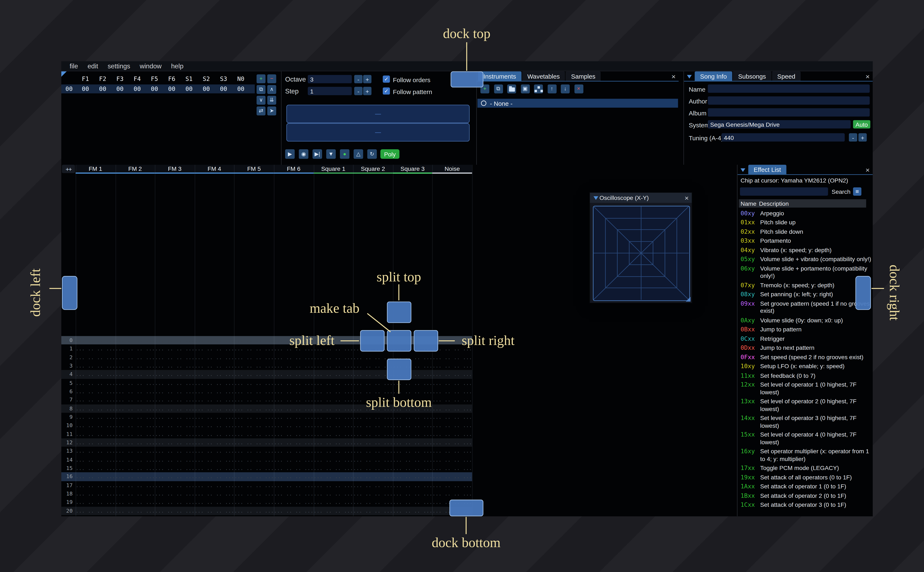 The width and height of the screenshot is (924, 572). I want to click on collapse-icon, so click(596, 197).